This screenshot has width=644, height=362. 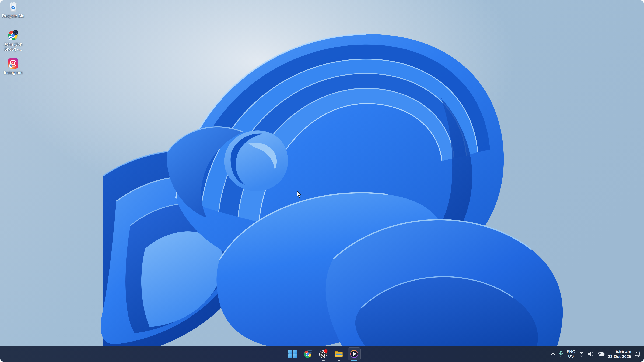 What do you see at coordinates (638, 354) in the screenshot?
I see `tray-notification-button: z z` at bounding box center [638, 354].